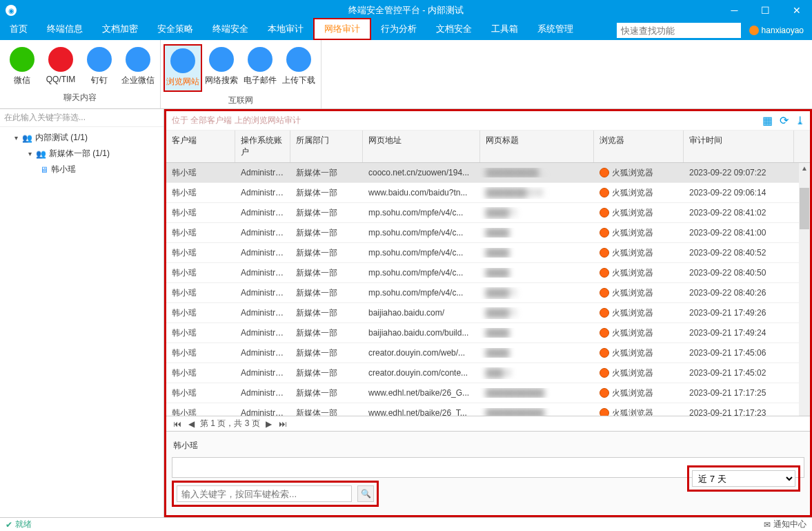 This screenshot has height=531, width=812. I want to click on col-header: 审计时间, so click(739, 146).